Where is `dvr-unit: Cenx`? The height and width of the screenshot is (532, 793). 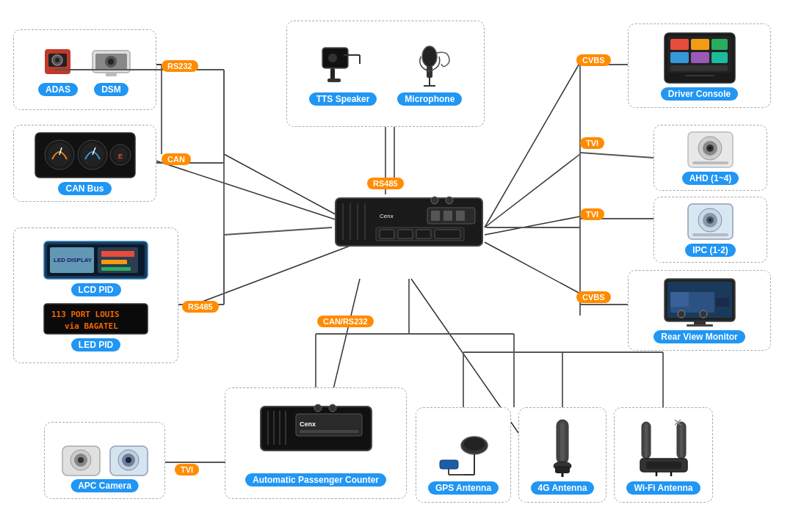
dvr-unit: Cenx is located at coordinates (409, 238).